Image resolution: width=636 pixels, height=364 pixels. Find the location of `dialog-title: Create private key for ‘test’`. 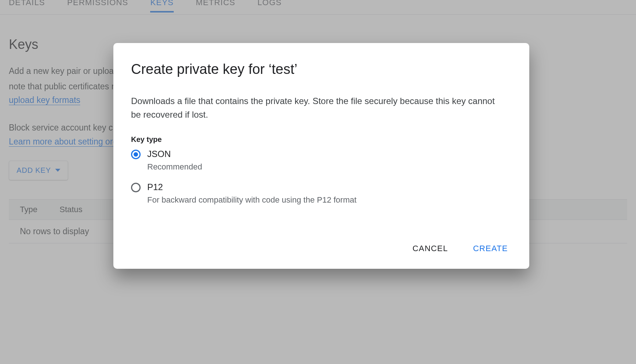

dialog-title: Create private key for ‘test’ is located at coordinates (321, 69).